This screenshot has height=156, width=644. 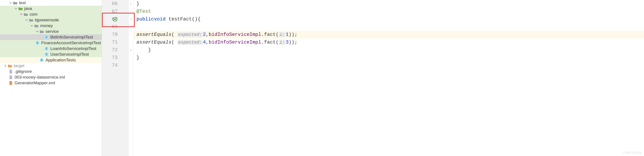 What do you see at coordinates (115, 58) in the screenshot?
I see `line-number: 73` at bounding box center [115, 58].